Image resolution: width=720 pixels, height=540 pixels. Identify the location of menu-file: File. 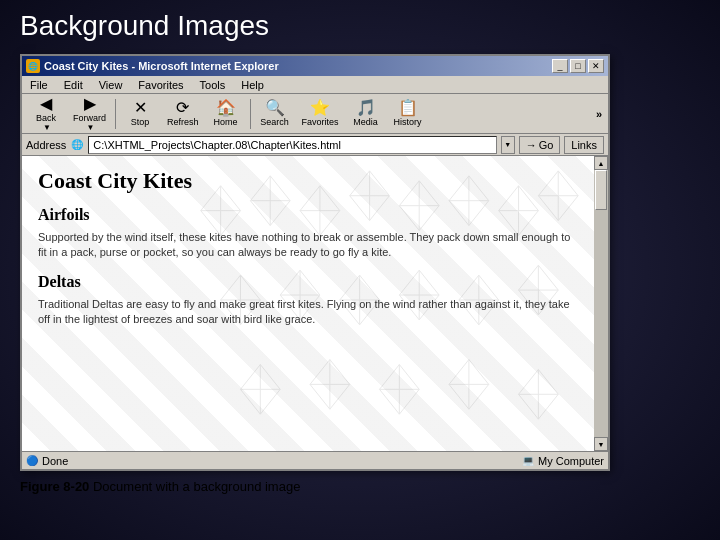
(39, 85).